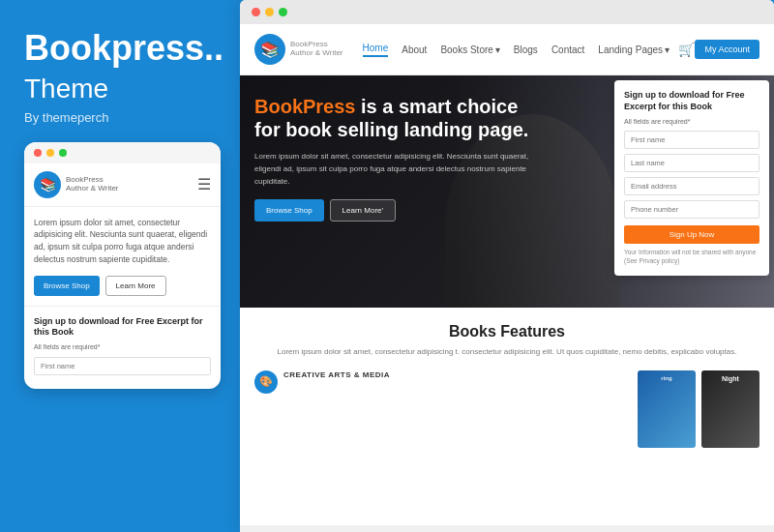 The image size is (774, 532). What do you see at coordinates (699, 409) in the screenshot?
I see `book-thumbnails: ring Night` at bounding box center [699, 409].